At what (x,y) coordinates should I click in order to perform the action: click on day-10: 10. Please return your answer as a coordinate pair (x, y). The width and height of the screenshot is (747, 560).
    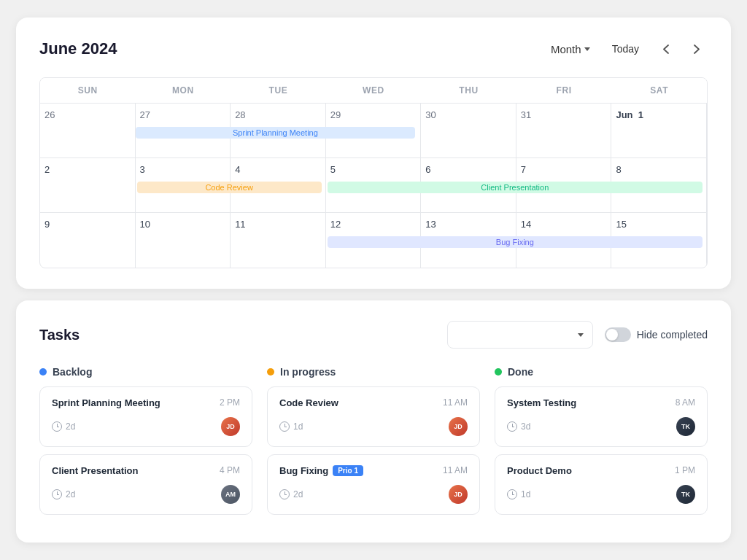
    Looking at the image, I should click on (184, 241).